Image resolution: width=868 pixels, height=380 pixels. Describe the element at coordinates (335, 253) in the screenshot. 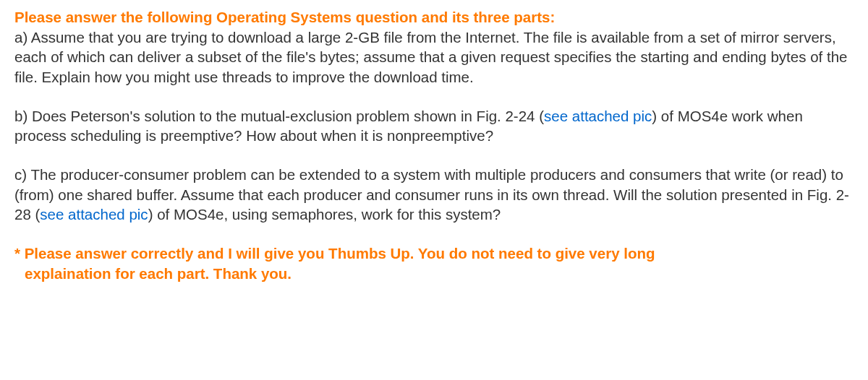

I see `footer-line1: * Please answer correctly and I will giv…` at that location.